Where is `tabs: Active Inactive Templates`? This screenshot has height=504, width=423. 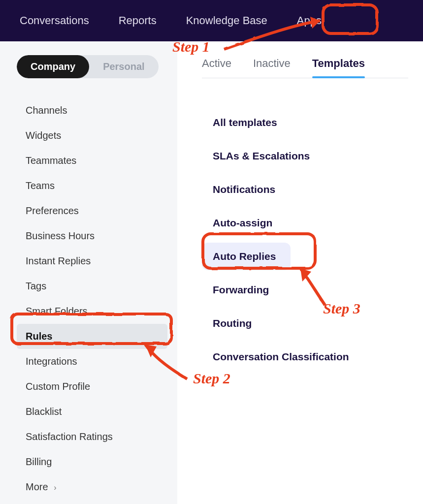 tabs: Active Inactive Templates is located at coordinates (305, 68).